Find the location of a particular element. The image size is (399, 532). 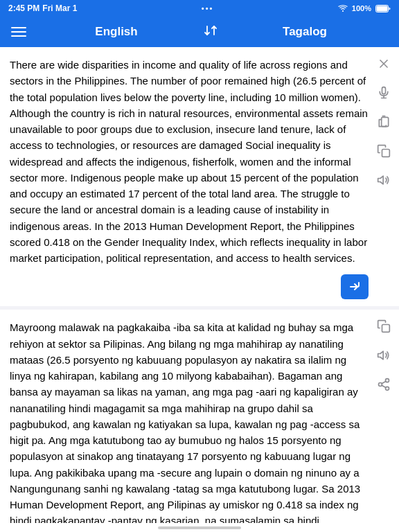

source-language-label: English is located at coordinates (116, 32).